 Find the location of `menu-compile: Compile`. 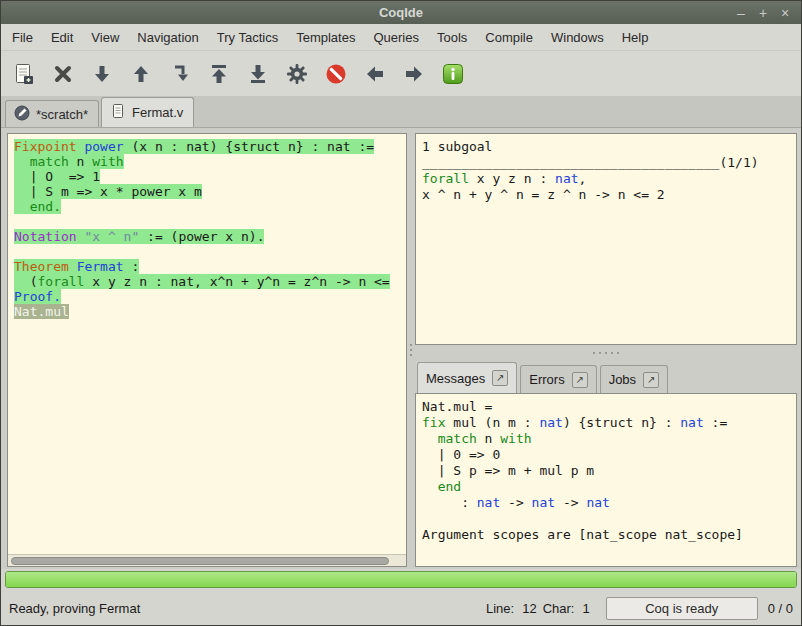

menu-compile: Compile is located at coordinates (509, 38).